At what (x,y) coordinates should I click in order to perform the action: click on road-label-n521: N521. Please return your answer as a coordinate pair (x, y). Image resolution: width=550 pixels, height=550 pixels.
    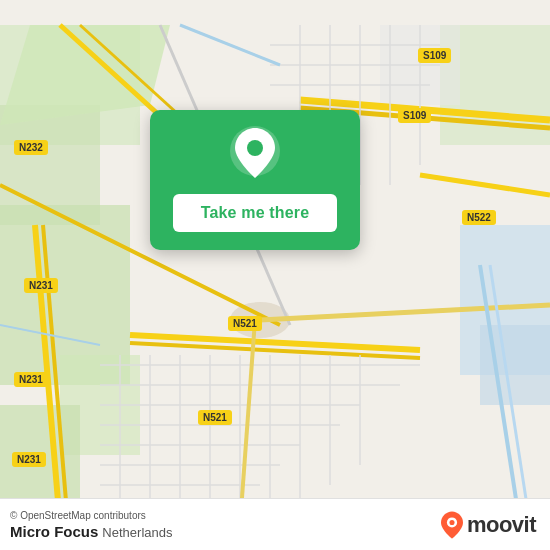
    Looking at the image, I should click on (245, 324).